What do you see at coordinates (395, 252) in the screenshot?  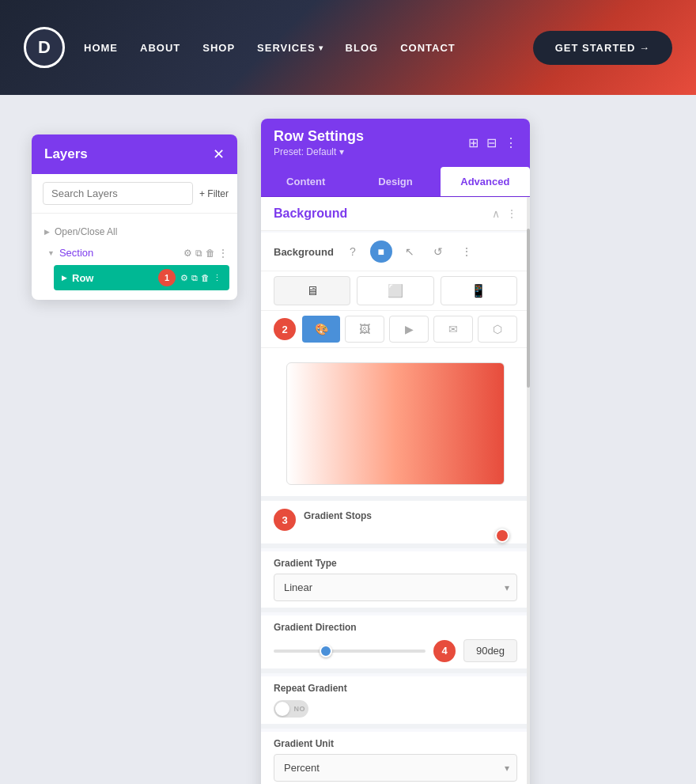 I see `background-label-row: Background ? ■ ↖ ↺ ⋮` at bounding box center [395, 252].